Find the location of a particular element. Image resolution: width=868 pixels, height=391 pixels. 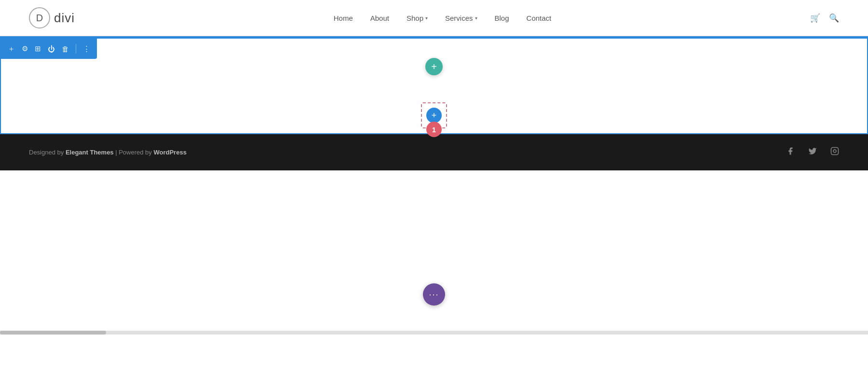

logo-letter: D is located at coordinates (40, 18).